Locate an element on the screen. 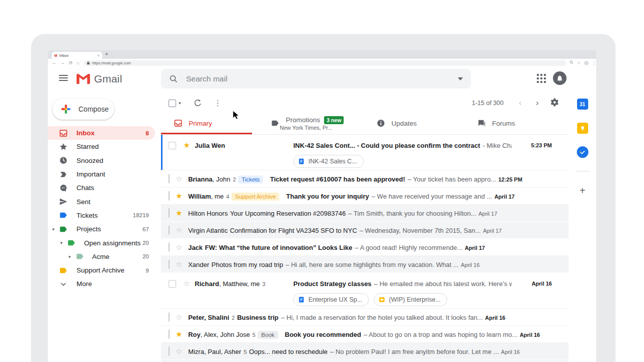 The height and width of the screenshot is (362, 644). tab-updates: Updates is located at coordinates (390, 123).